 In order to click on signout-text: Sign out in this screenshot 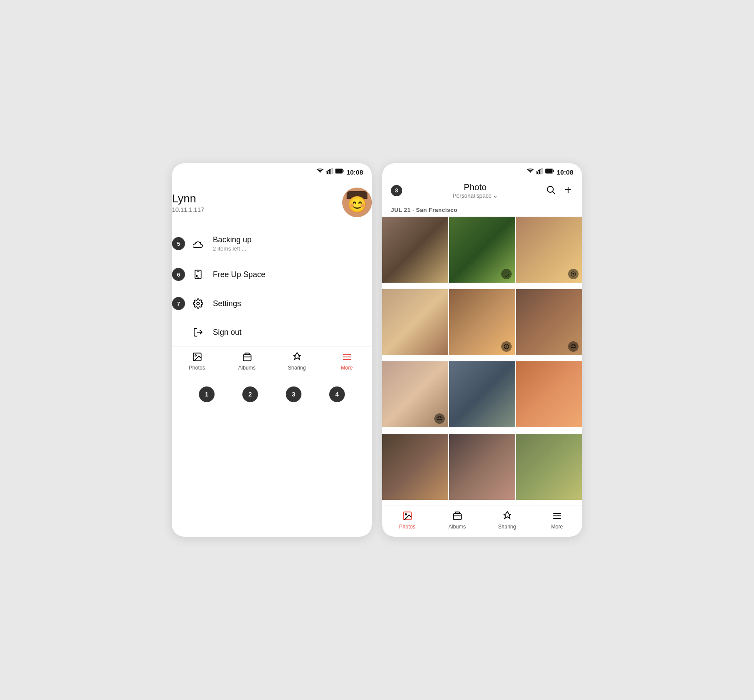, I will do `click(292, 333)`.